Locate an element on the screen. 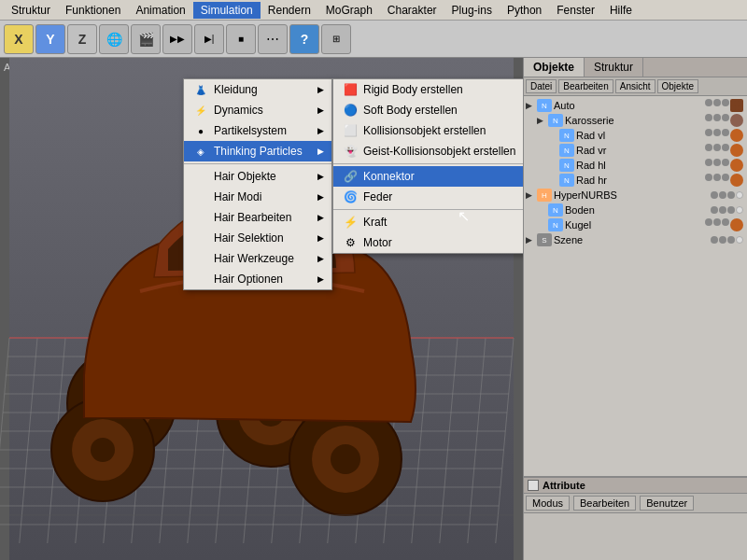 The image size is (747, 560). kollision-icon: ⬜ is located at coordinates (350, 131).